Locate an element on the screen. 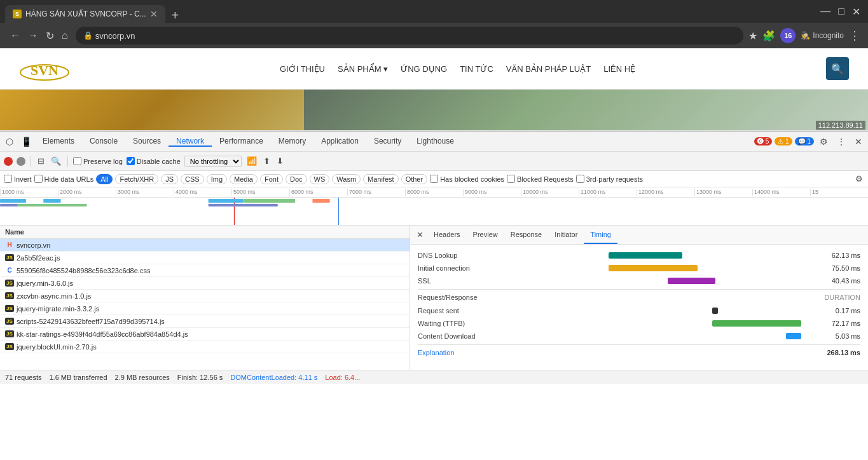  timing-tab-preview: Preview is located at coordinates (486, 235).